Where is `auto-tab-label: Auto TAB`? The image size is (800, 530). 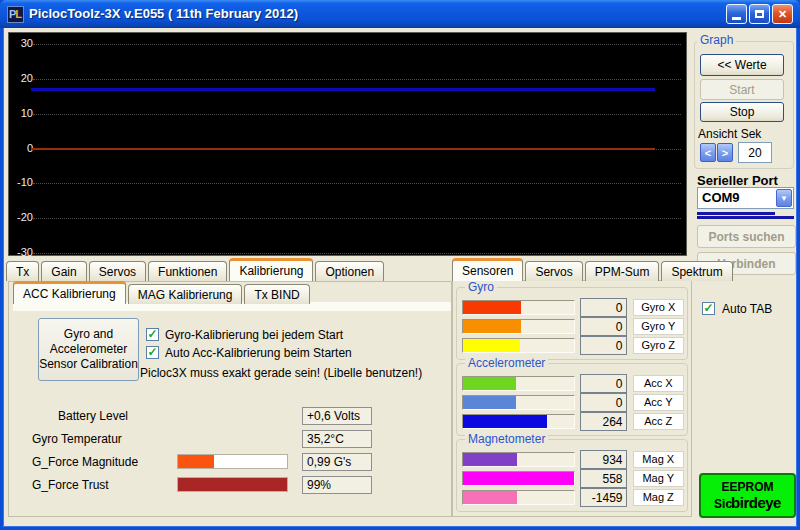
auto-tab-label: Auto TAB is located at coordinates (747, 309).